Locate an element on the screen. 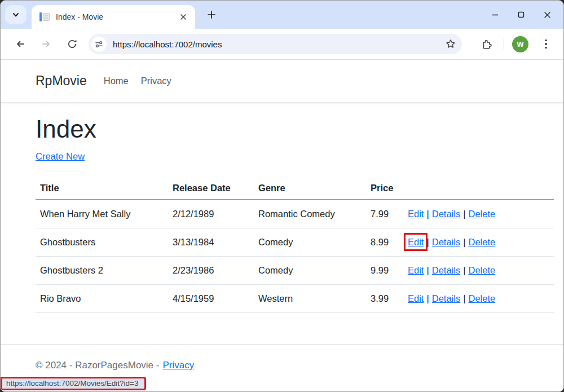 The width and height of the screenshot is (564, 392). movie-release-date: 2/12/1989 is located at coordinates (211, 214).